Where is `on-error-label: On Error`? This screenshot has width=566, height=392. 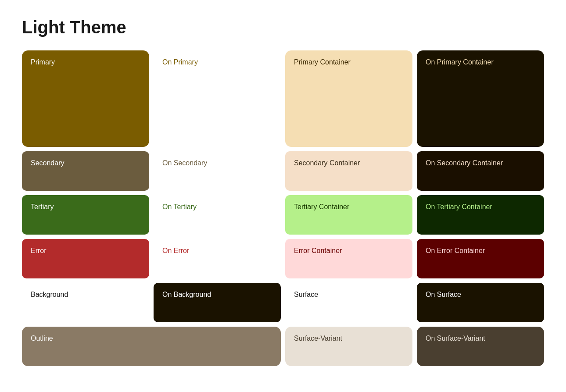 on-error-label: On Error is located at coordinates (176, 251).